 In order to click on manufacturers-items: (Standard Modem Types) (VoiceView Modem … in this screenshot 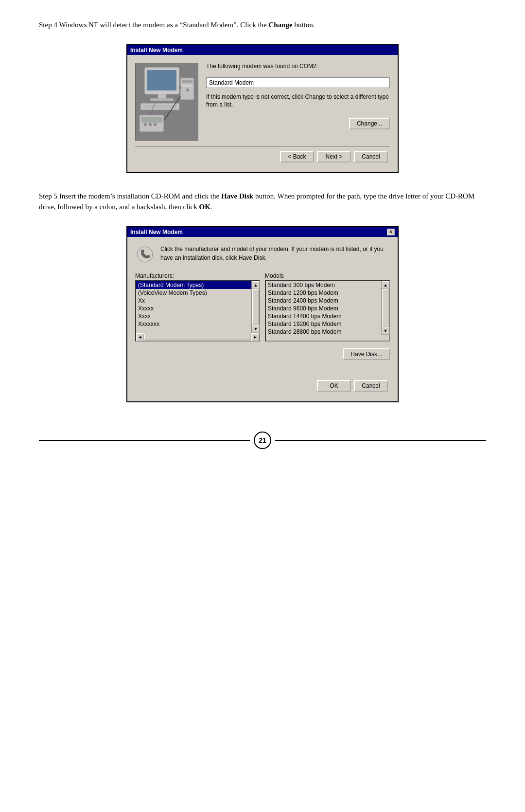, I will do `click(193, 307)`.